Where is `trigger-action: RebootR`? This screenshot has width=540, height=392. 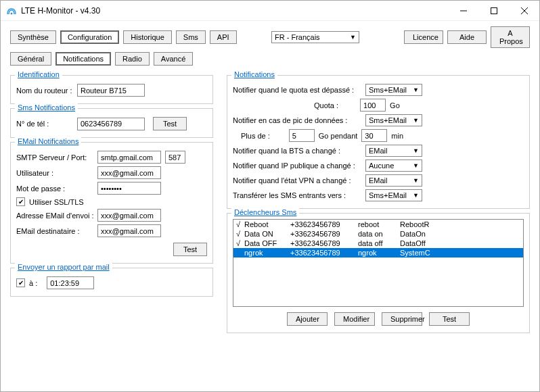
trigger-action: RebootR is located at coordinates (460, 224).